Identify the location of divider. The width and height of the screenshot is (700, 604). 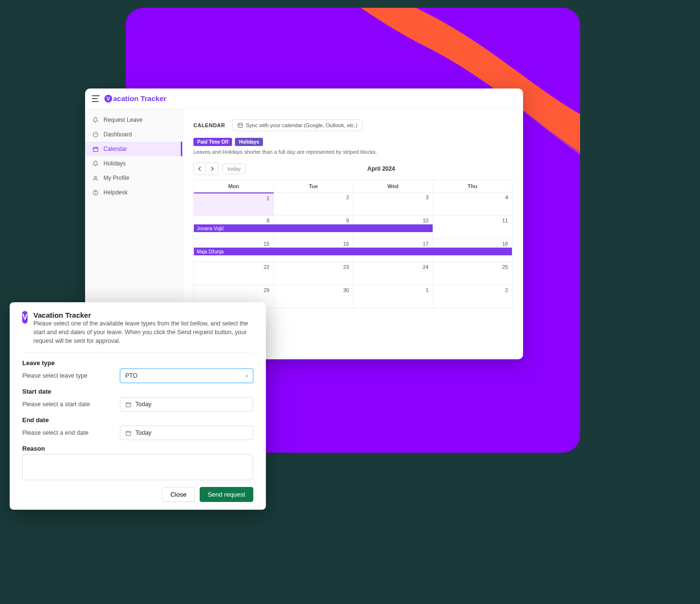
(138, 352).